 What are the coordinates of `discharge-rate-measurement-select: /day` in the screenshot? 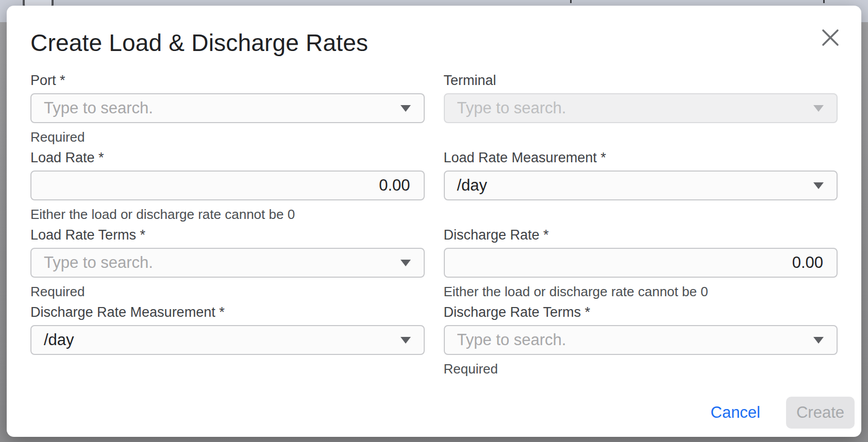 It's located at (228, 340).